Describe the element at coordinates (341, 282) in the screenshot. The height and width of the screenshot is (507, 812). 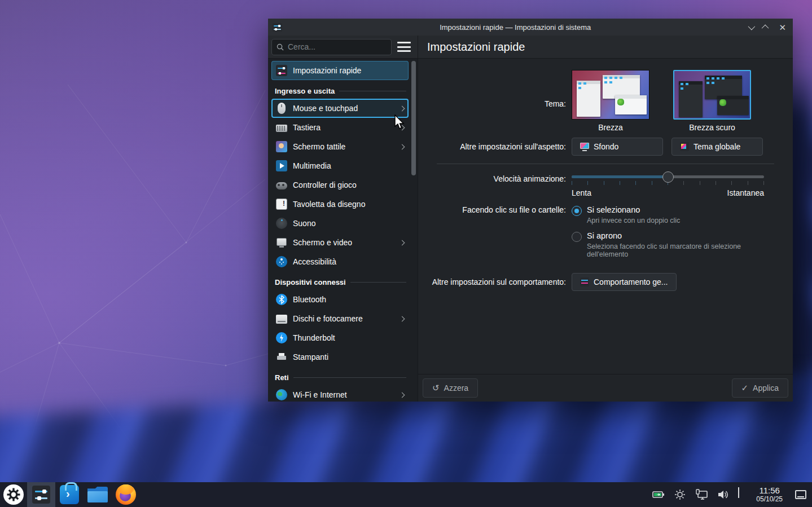
I see `sidebar-section-connected-devices: Dispositivi connessi` at that location.